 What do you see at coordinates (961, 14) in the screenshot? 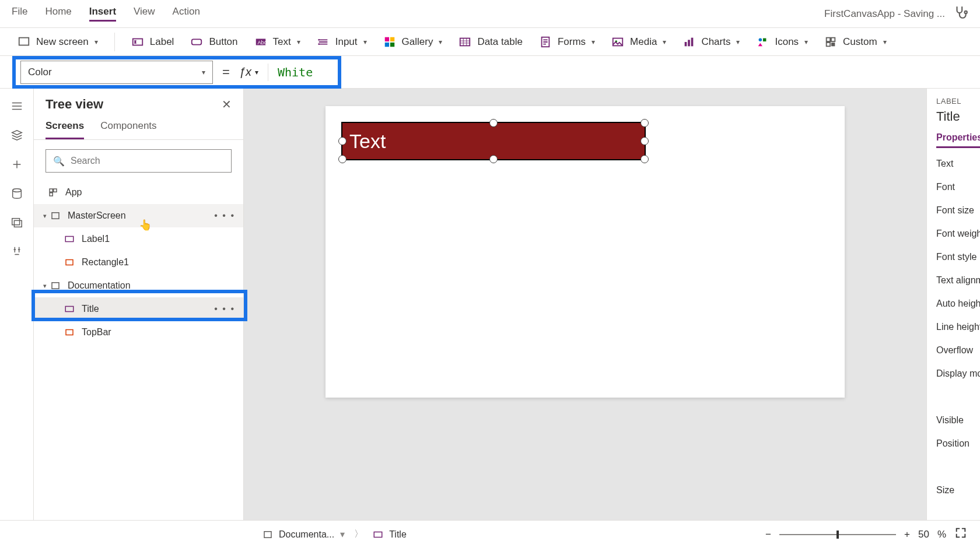
I see `app-checker-icon` at bounding box center [961, 14].